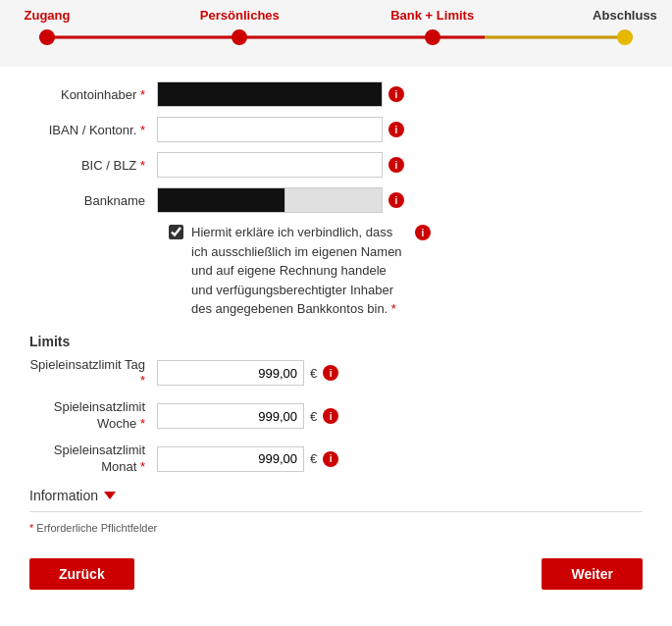 The height and width of the screenshot is (626, 672). I want to click on step-bank-limits: Bank + Limits, so click(433, 37).